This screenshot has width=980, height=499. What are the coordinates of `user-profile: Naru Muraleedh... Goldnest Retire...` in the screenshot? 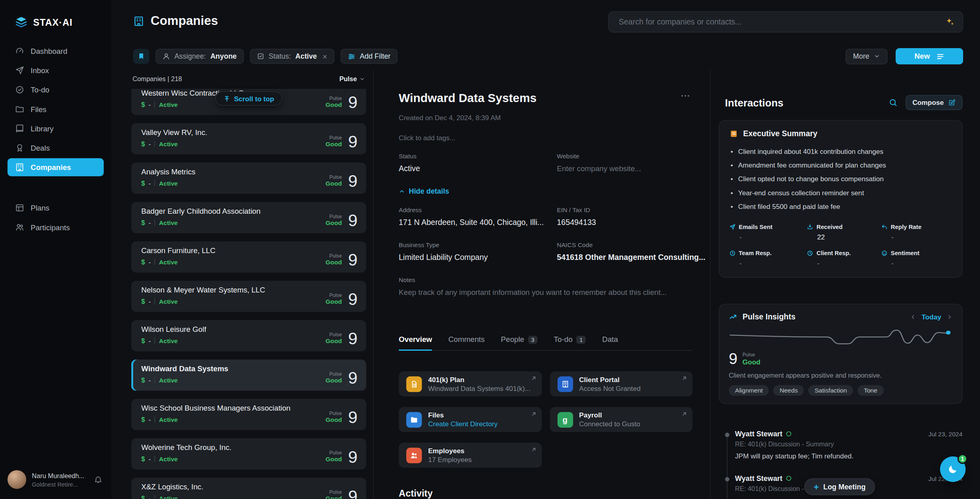 It's located at (55, 481).